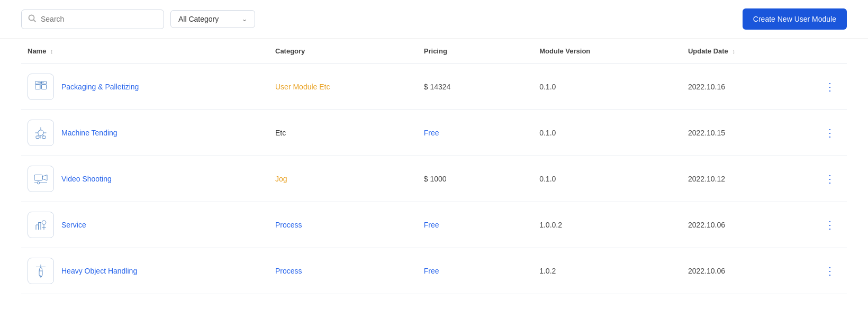 The image size is (868, 327). I want to click on more-options-button-1: ⋮, so click(830, 133).